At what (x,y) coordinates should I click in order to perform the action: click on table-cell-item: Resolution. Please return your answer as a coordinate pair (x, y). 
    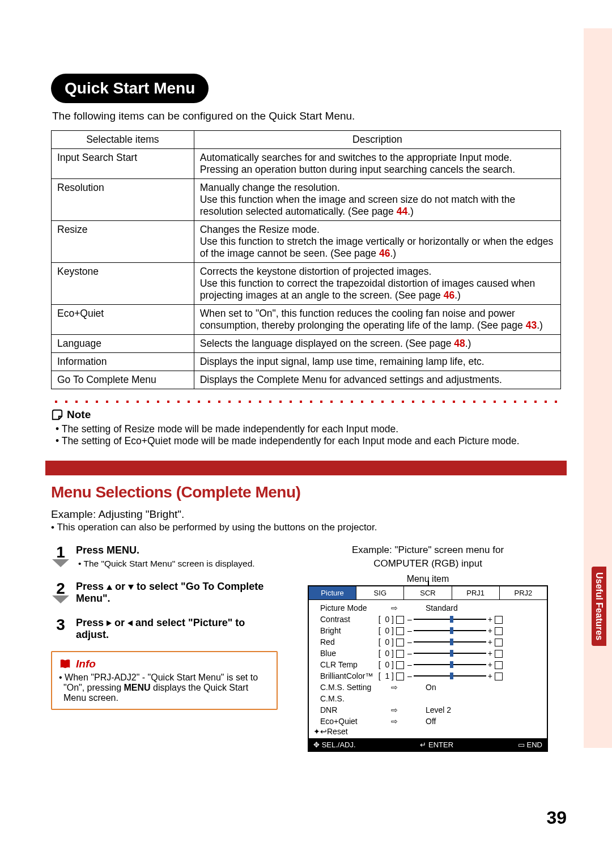
    Looking at the image, I should click on (123, 200).